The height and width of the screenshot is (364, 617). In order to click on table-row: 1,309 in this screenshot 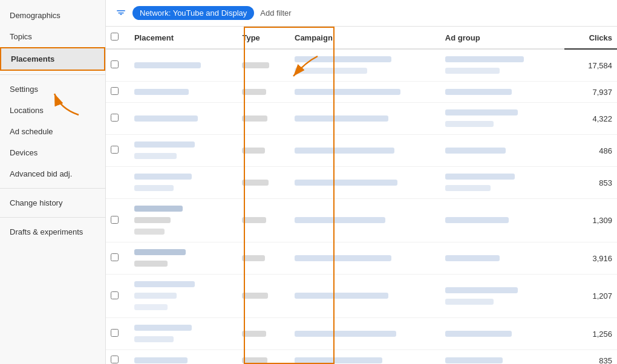, I will do `click(362, 221)`.